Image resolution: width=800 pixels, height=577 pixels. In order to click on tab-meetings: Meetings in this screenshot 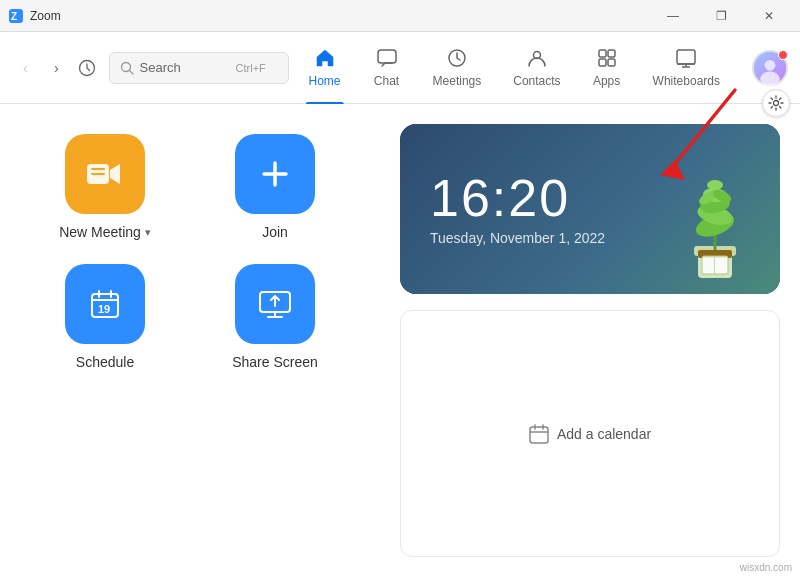, I will do `click(458, 68)`.